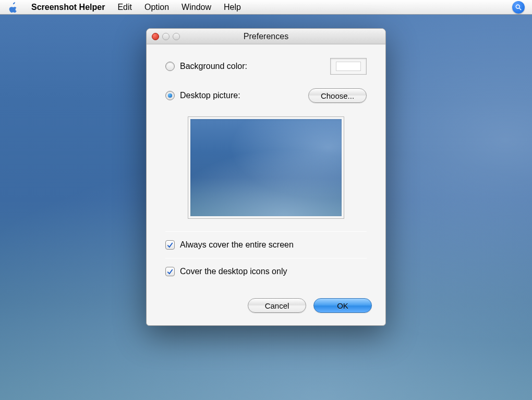  I want to click on ok-button-label: OK, so click(343, 306).